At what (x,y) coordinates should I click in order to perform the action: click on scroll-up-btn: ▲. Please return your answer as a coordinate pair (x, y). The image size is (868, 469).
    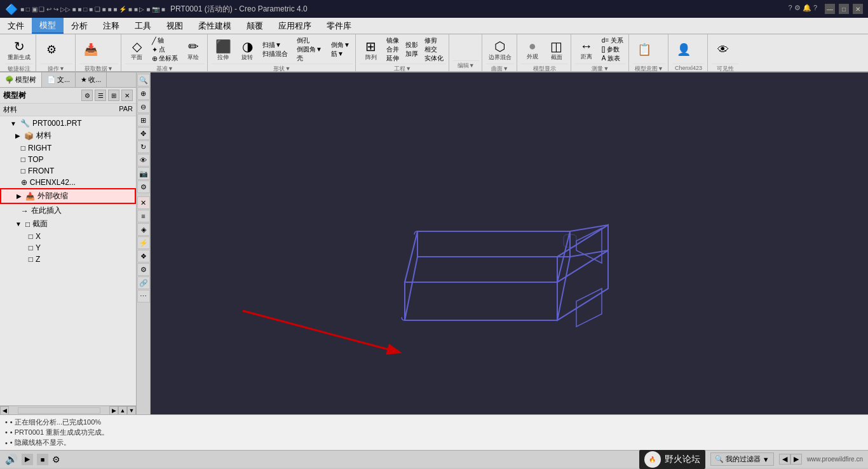
    Looking at the image, I should click on (123, 411).